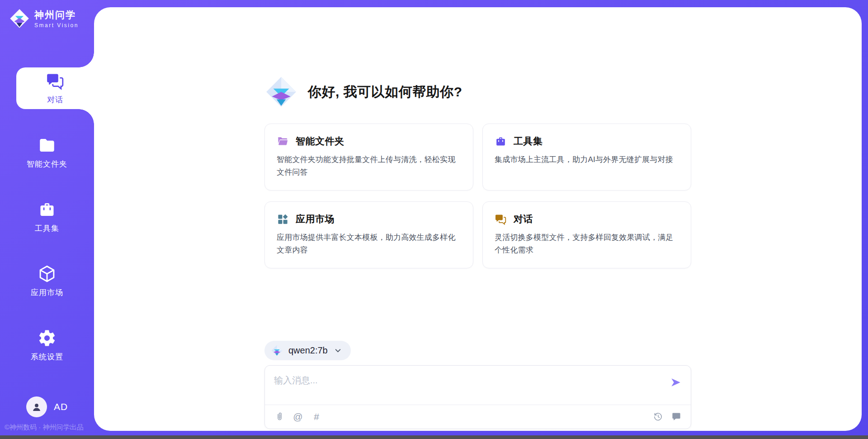 This screenshot has width=868, height=439. Describe the element at coordinates (37, 407) in the screenshot. I see `person-icon` at that location.